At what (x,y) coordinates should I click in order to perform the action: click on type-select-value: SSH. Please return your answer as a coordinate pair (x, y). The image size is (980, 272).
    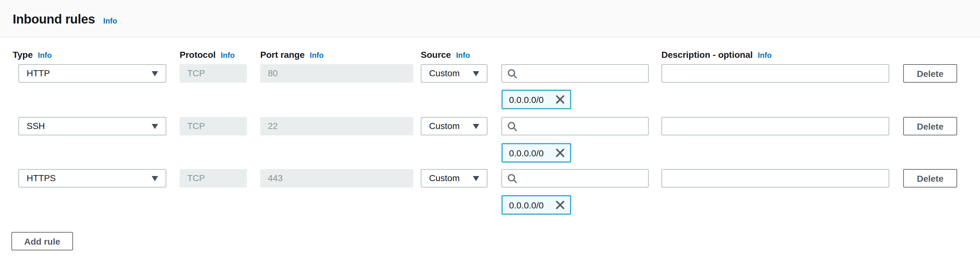
    Looking at the image, I should click on (36, 126).